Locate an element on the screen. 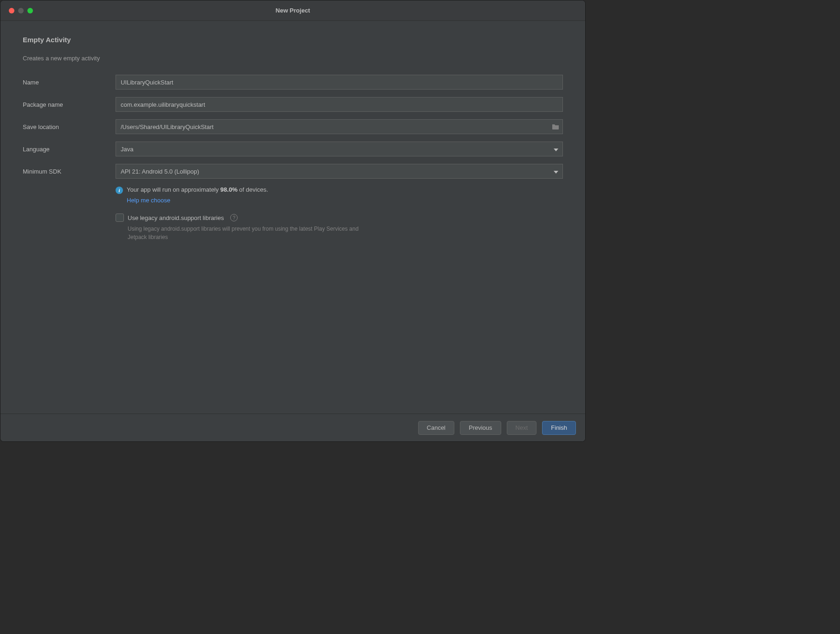 Image resolution: width=840 pixels, height=634 pixels. minimum-sdk-value: API 21: Android 5.0 (Lollipop) is located at coordinates (160, 172).